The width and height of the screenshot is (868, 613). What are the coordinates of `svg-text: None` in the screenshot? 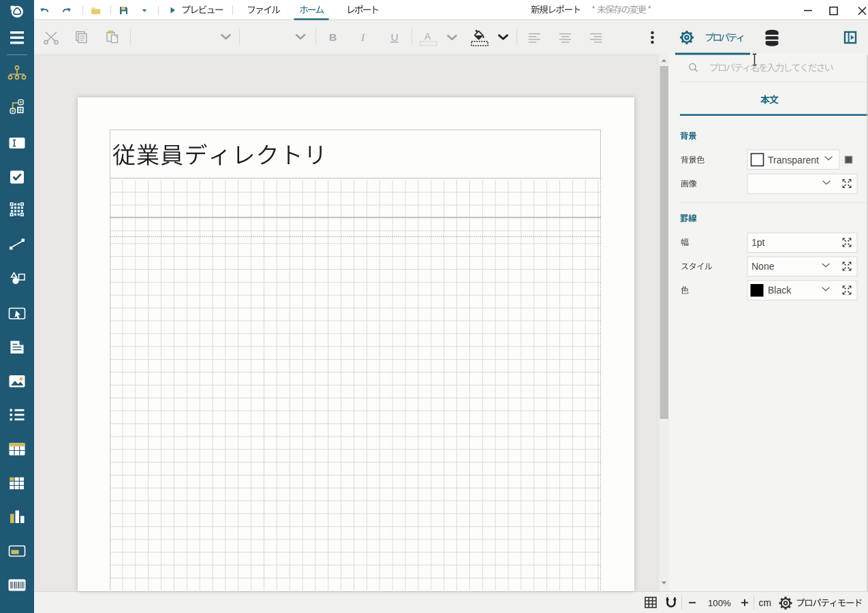 It's located at (763, 266).